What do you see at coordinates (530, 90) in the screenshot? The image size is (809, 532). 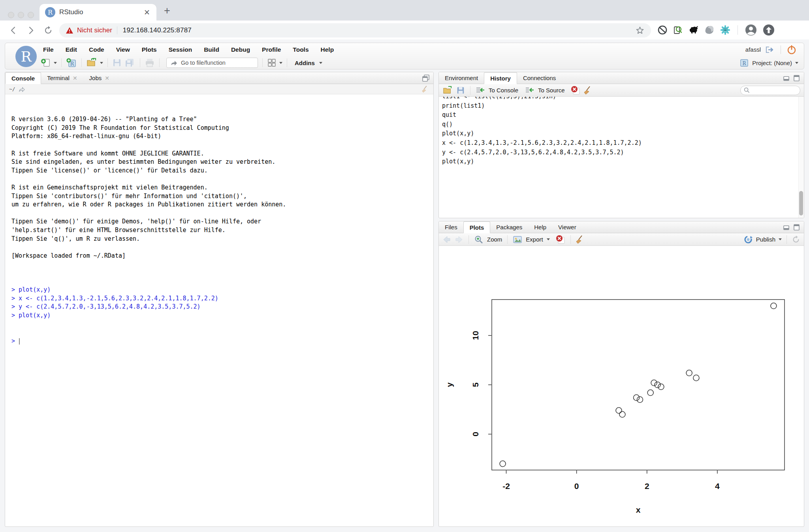 I see `to-source-icon` at bounding box center [530, 90].